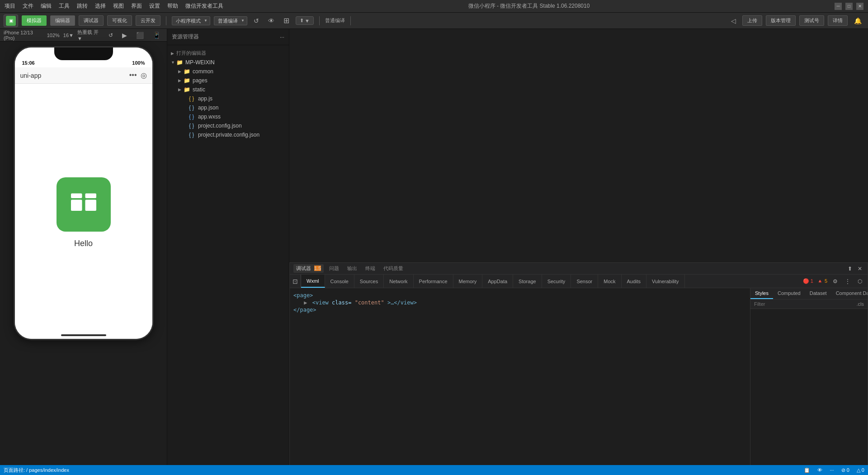  What do you see at coordinates (228, 90) in the screenshot?
I see `folder-static: ▶ 📁 static` at bounding box center [228, 90].